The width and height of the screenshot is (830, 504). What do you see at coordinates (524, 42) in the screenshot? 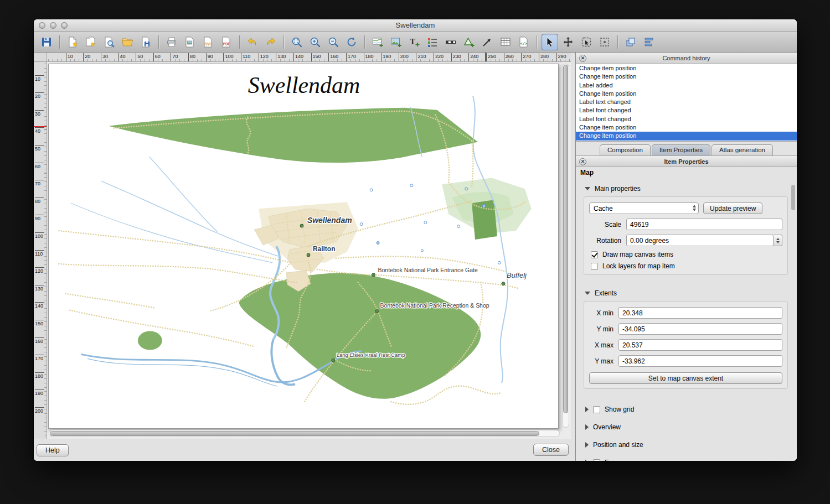
I see `add-html-button: </>` at bounding box center [524, 42].